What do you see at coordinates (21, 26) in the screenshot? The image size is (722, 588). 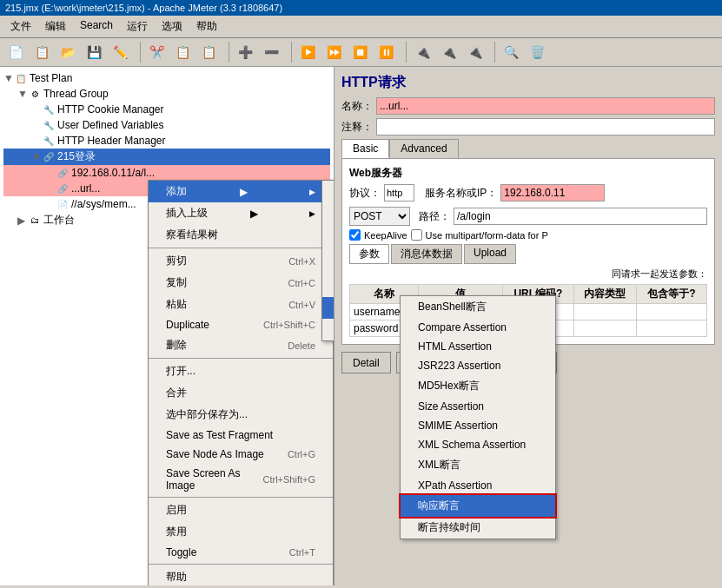 I see `menu-file: 文件` at bounding box center [21, 26].